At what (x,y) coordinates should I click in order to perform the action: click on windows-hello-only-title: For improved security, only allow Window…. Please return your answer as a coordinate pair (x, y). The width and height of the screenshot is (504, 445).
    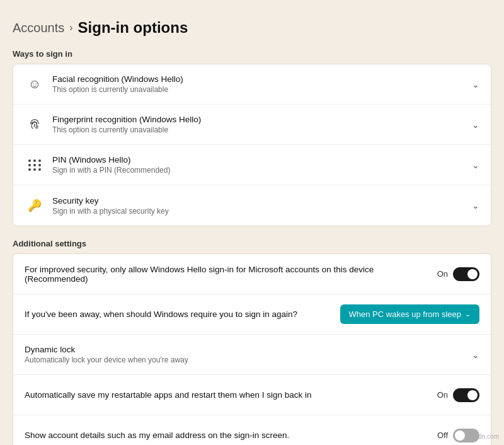
    Looking at the image, I should click on (231, 274).